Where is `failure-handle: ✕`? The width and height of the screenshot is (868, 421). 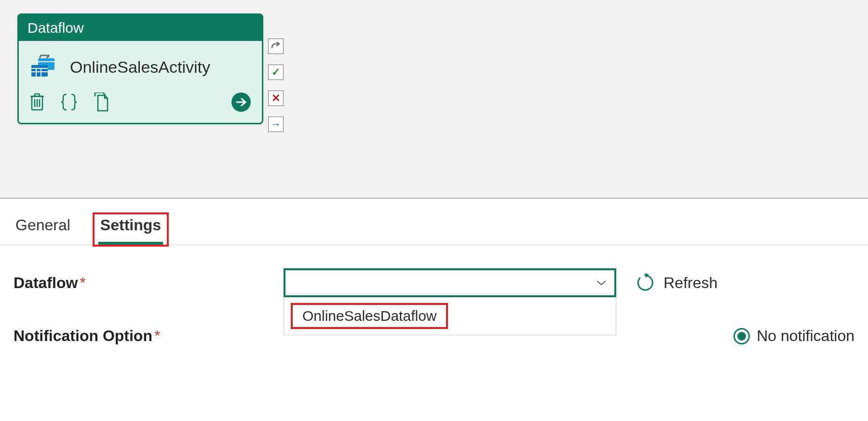
failure-handle: ✕ is located at coordinates (276, 98).